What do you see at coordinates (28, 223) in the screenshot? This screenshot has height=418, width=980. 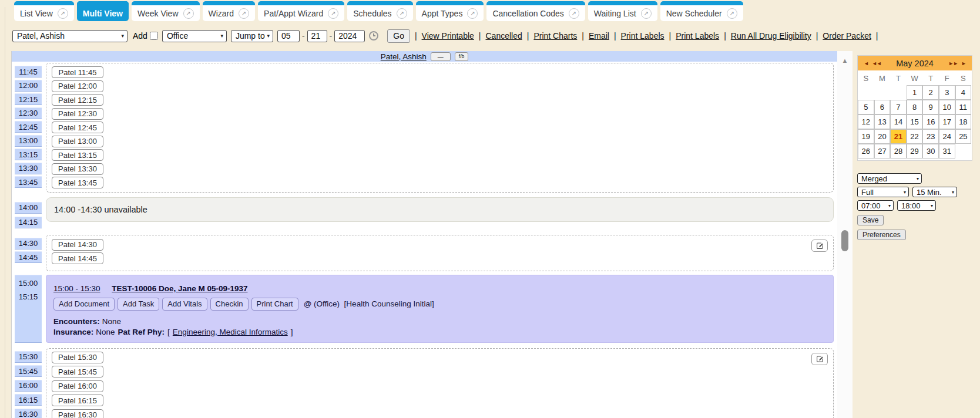 I see `time-label: 14:15` at bounding box center [28, 223].